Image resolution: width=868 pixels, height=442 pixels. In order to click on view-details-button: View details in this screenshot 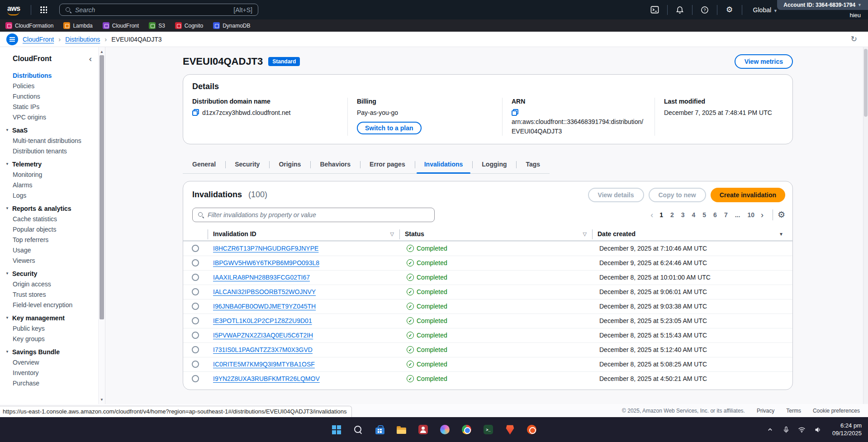, I will do `click(616, 195)`.